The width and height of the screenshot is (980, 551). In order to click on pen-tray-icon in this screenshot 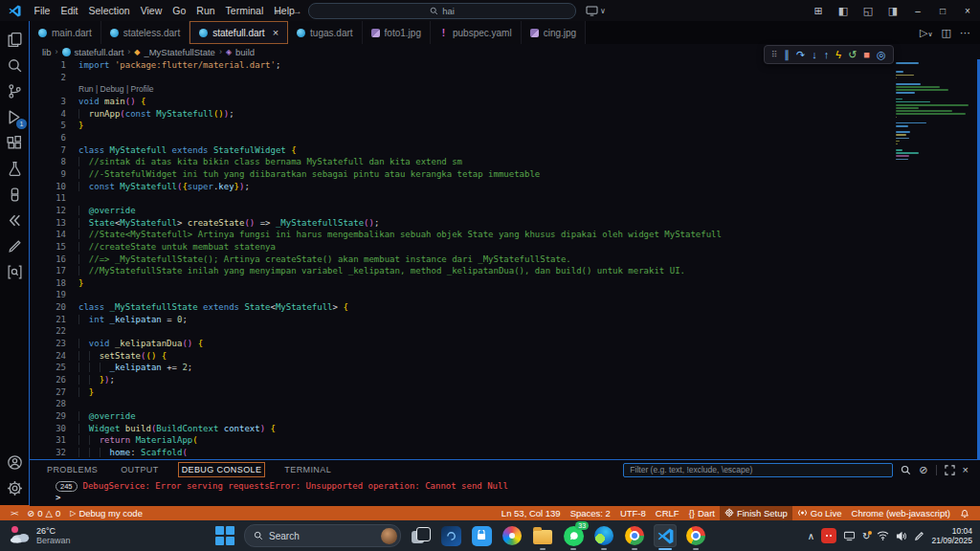, I will do `click(919, 536)`.